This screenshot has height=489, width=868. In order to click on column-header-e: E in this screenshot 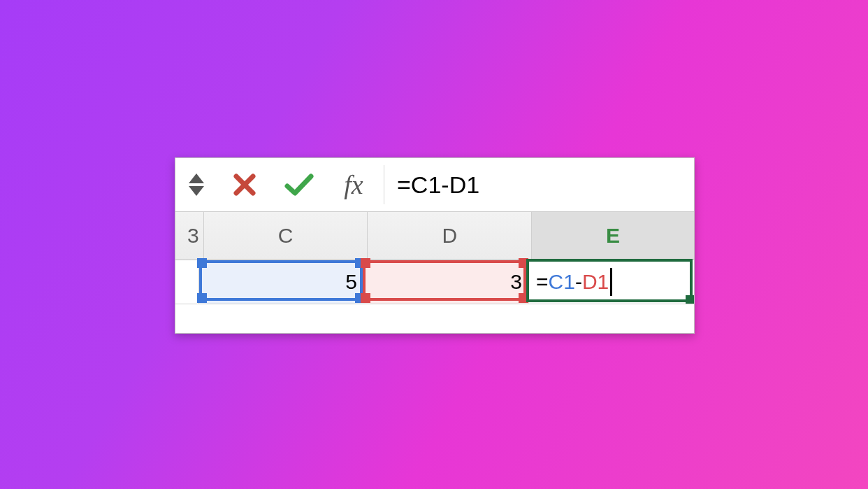, I will do `click(613, 236)`.